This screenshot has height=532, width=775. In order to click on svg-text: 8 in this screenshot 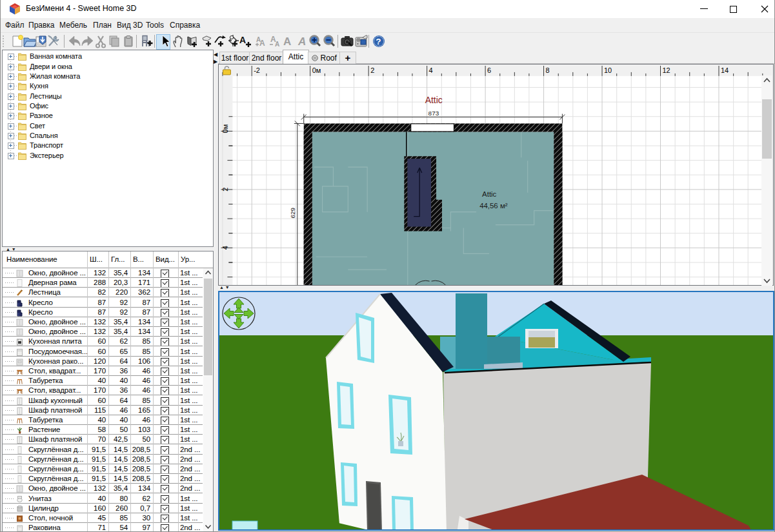, I will do `click(548, 70)`.